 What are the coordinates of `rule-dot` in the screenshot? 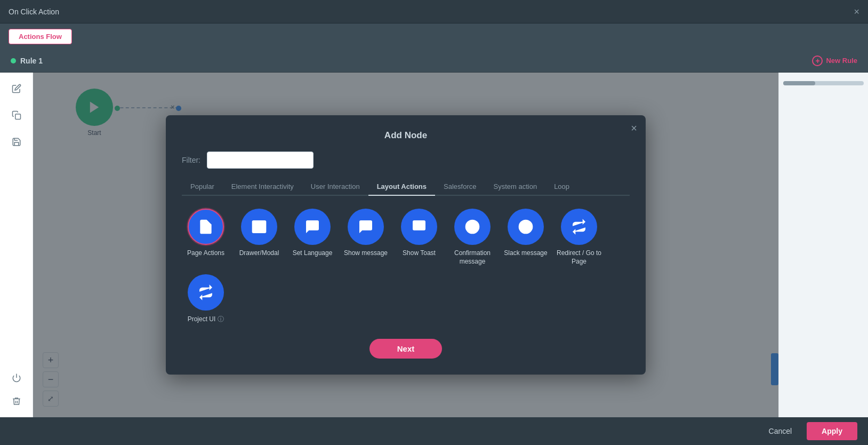 It's located at (13, 61).